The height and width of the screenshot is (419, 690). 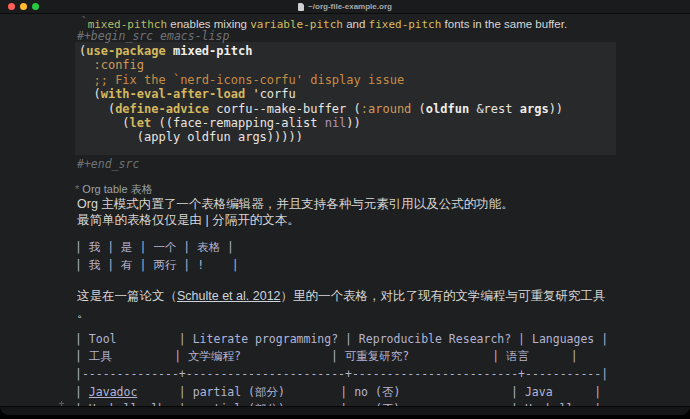 What do you see at coordinates (345, 6) in the screenshot?
I see `window-title-area: ~/org-file-example.org` at bounding box center [345, 6].